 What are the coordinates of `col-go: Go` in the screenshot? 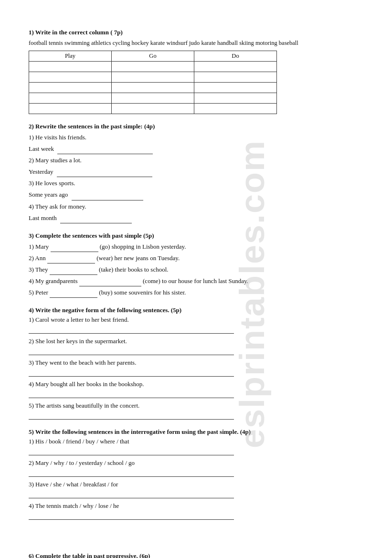 It's located at (153, 56).